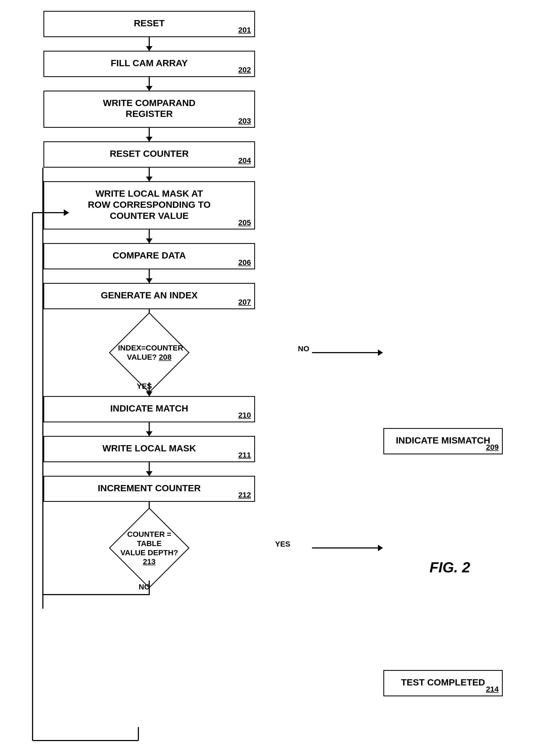 Image resolution: width=557 pixels, height=756 pixels. I want to click on no-label-213: NO, so click(144, 587).